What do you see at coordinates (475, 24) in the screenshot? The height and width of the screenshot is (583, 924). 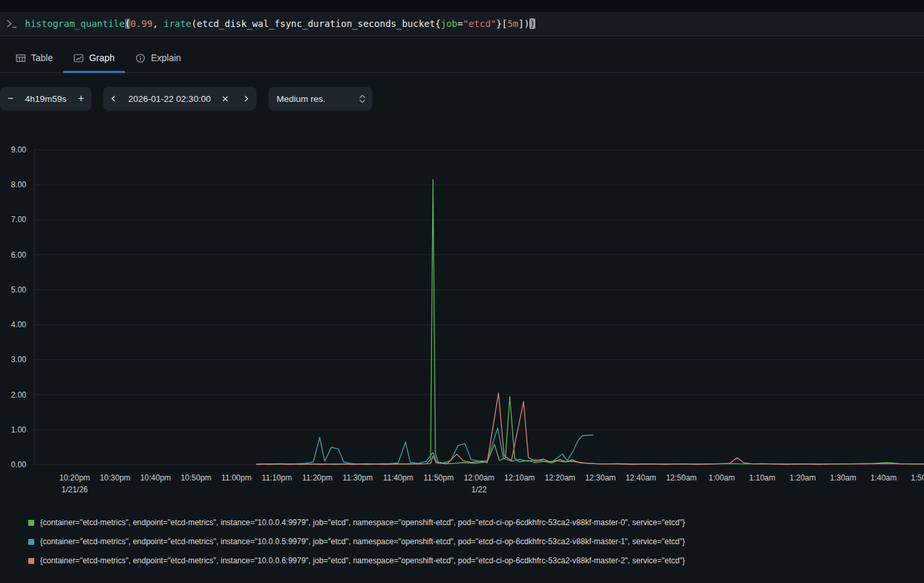 I see `query-text: histogram_quantile(0.99, irate(etcd_disk…` at bounding box center [475, 24].